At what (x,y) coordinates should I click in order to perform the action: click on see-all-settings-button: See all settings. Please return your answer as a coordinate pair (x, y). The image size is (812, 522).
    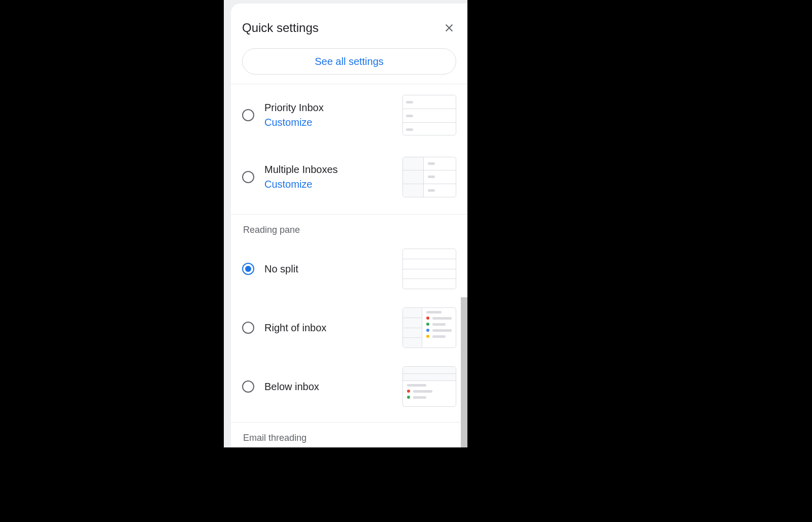
    Looking at the image, I should click on (349, 61).